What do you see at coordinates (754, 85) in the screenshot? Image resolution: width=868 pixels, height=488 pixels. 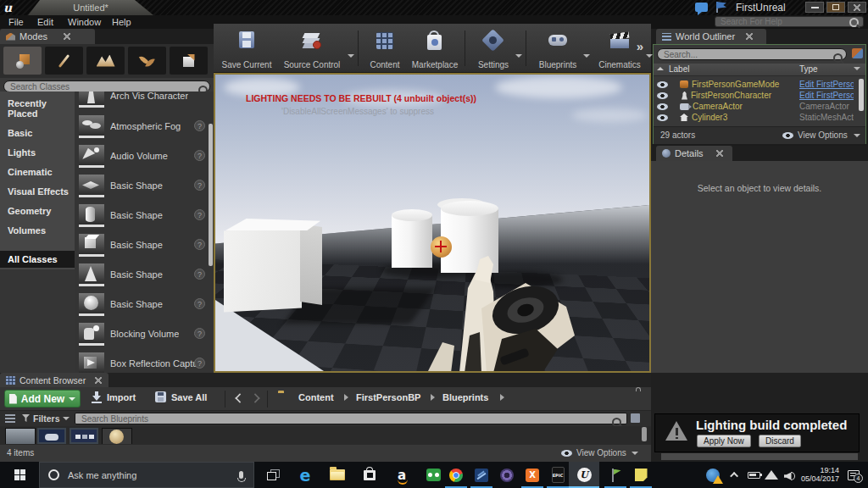 I see `outliner-row-firstpersongamemode: FirstPersonGameMode Edit FirstPerso` at bounding box center [754, 85].